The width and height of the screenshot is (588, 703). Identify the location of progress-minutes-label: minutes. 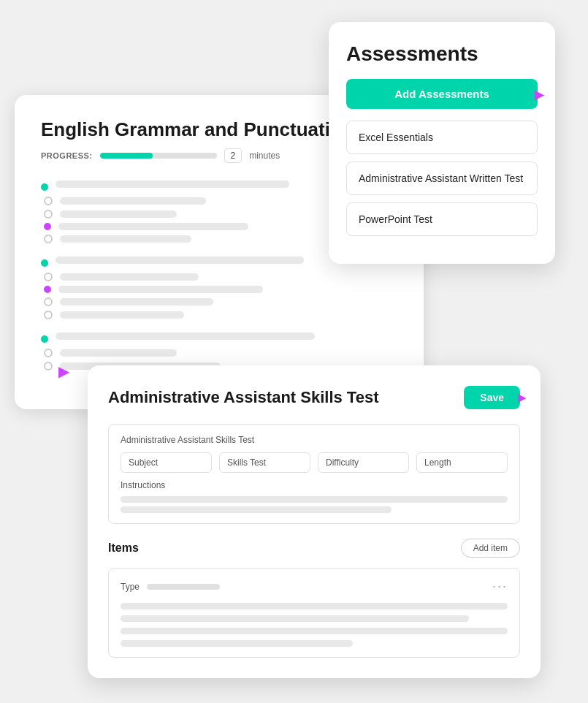
(264, 156).